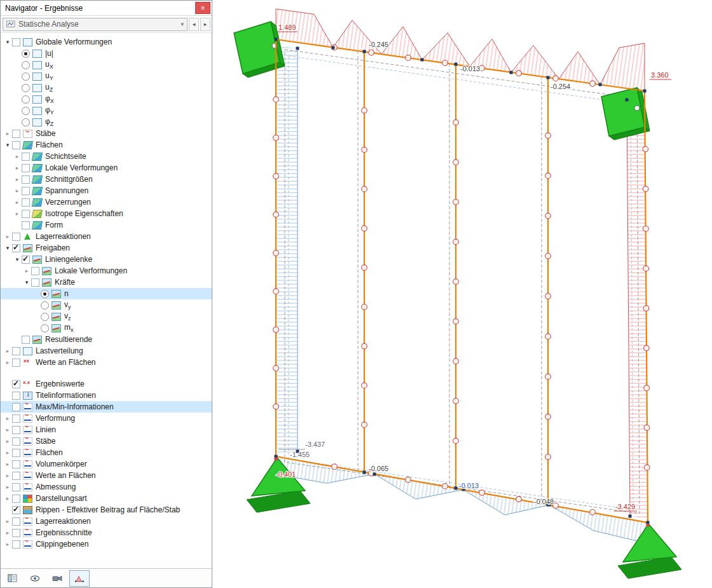 The image size is (712, 588). What do you see at coordinates (106, 544) in the screenshot?
I see `tree-item-clippingebenen: ▸Clippingebenen` at bounding box center [106, 544].